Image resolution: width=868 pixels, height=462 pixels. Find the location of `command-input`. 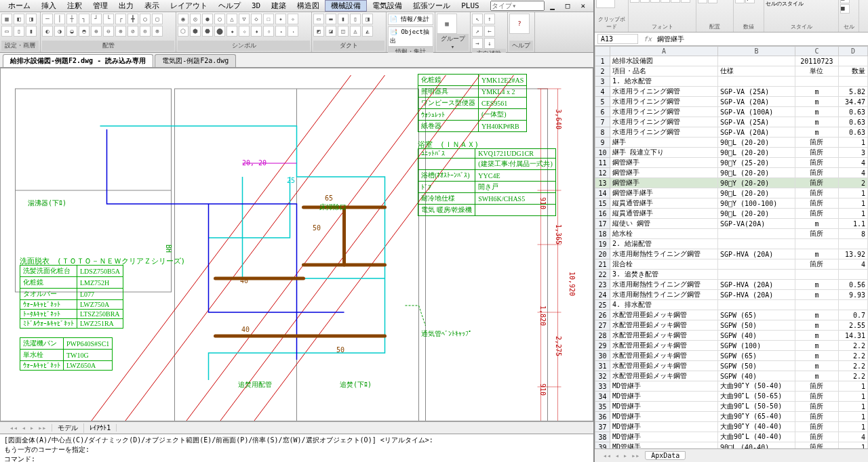

command-input is located at coordinates (313, 458).